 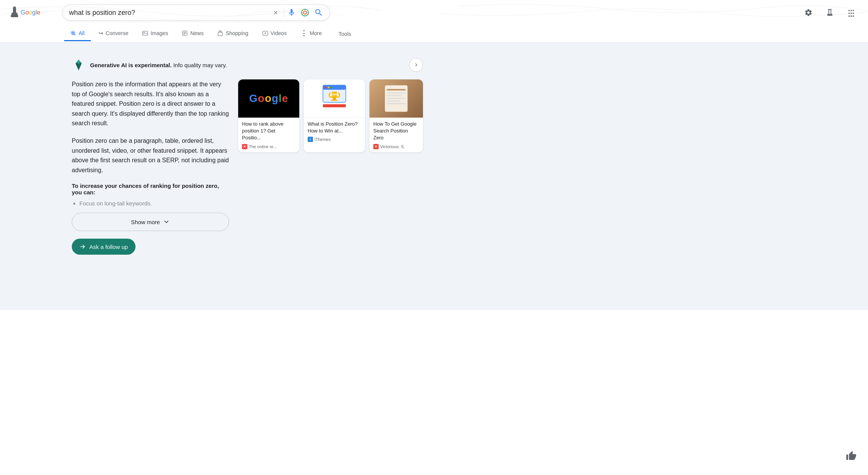 I want to click on card-source-3: V Victorious: S., so click(x=396, y=147).